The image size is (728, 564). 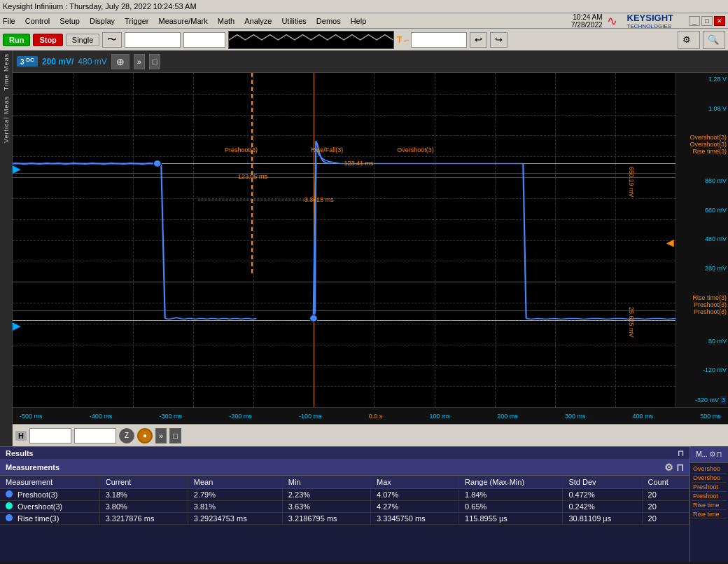 What do you see at coordinates (204, 40) in the screenshot?
I see `memory-value: 10.0 Mpts` at bounding box center [204, 40].